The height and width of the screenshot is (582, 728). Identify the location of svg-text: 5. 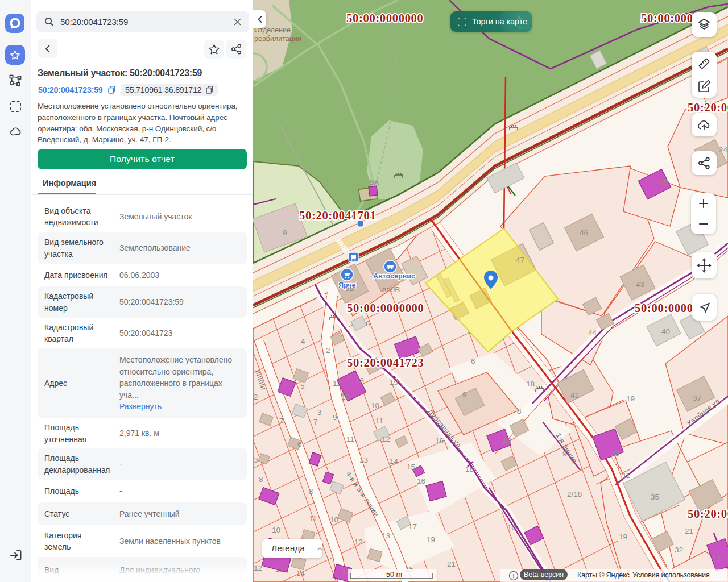
(303, 386).